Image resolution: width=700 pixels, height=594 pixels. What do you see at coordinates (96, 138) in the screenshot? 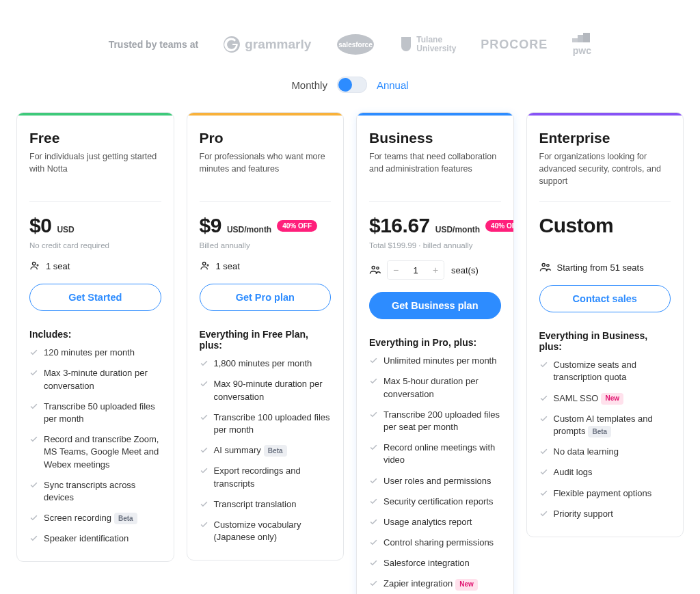
I see `plan-free-name: Free` at bounding box center [96, 138].